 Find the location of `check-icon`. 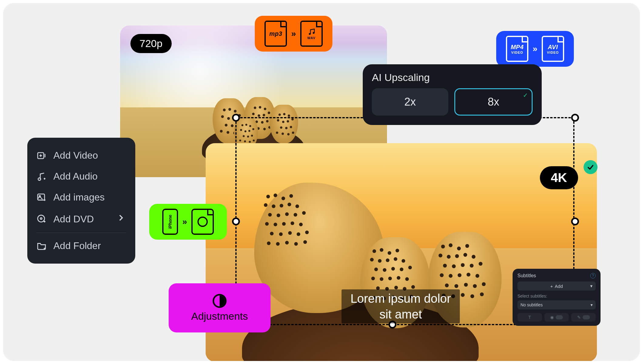

check-icon is located at coordinates (591, 167).